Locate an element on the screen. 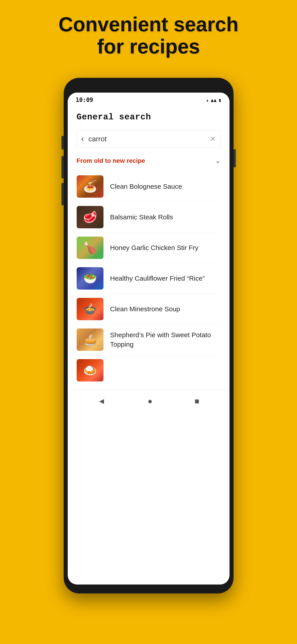 The height and width of the screenshot is (644, 297). sort-chevron-icon: ⌄ is located at coordinates (218, 160).